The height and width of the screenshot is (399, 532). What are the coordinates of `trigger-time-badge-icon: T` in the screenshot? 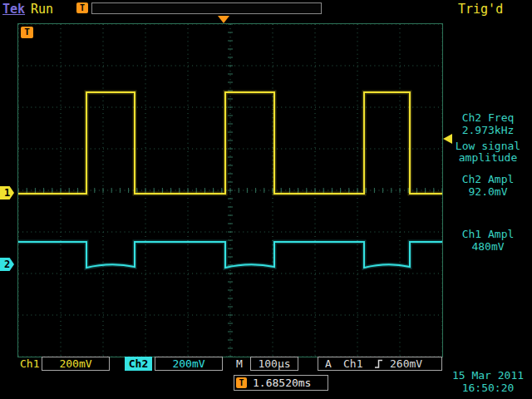 It's located at (241, 382).